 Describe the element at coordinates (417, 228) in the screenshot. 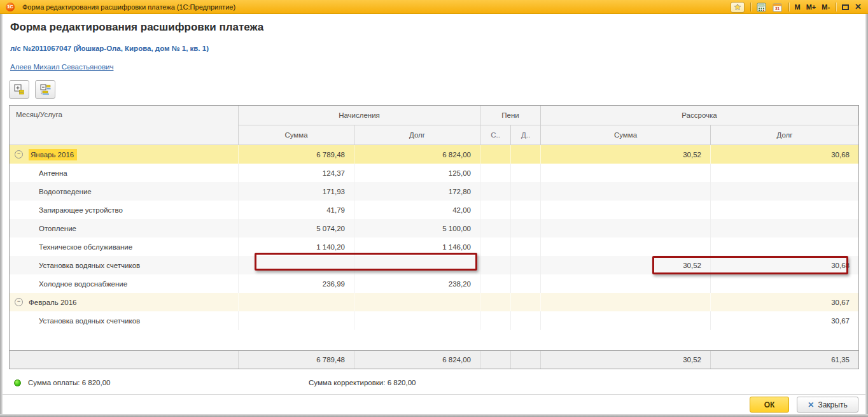

I see `accr-debt-cell: 5 100,00` at that location.